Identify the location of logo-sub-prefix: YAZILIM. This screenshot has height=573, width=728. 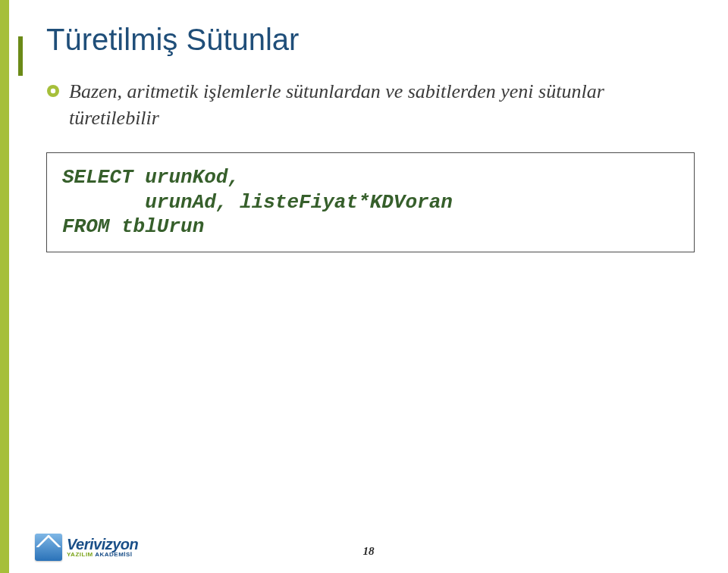
(80, 555).